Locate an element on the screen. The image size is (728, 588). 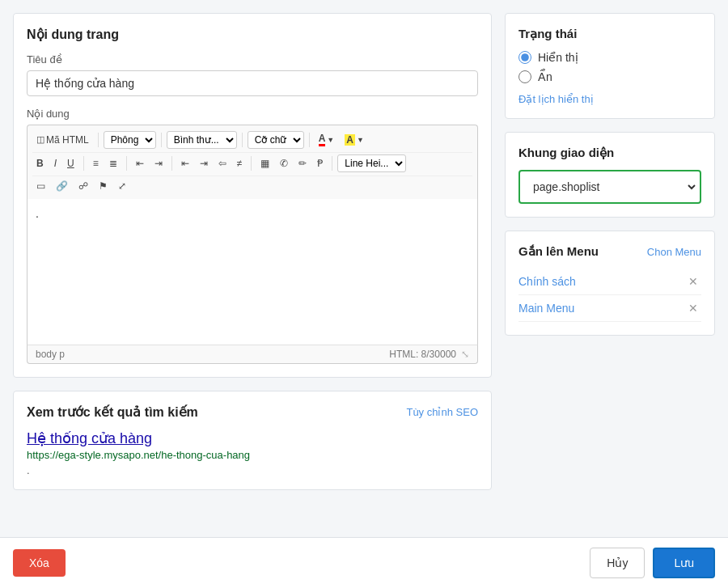
menu-card-header: Gắn lên Menu Chon Menu is located at coordinates (610, 252).